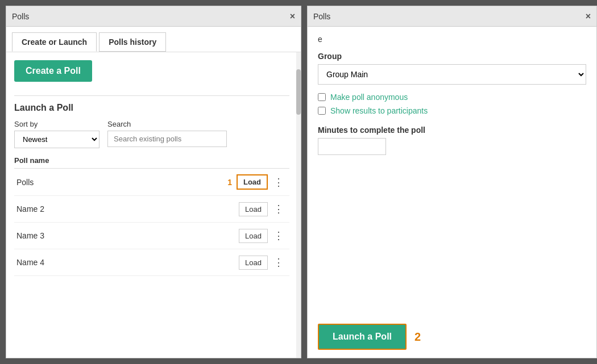 This screenshot has width=597, height=364. Describe the element at coordinates (154, 16) in the screenshot. I see `left-panel-header: Polls ×` at that location.